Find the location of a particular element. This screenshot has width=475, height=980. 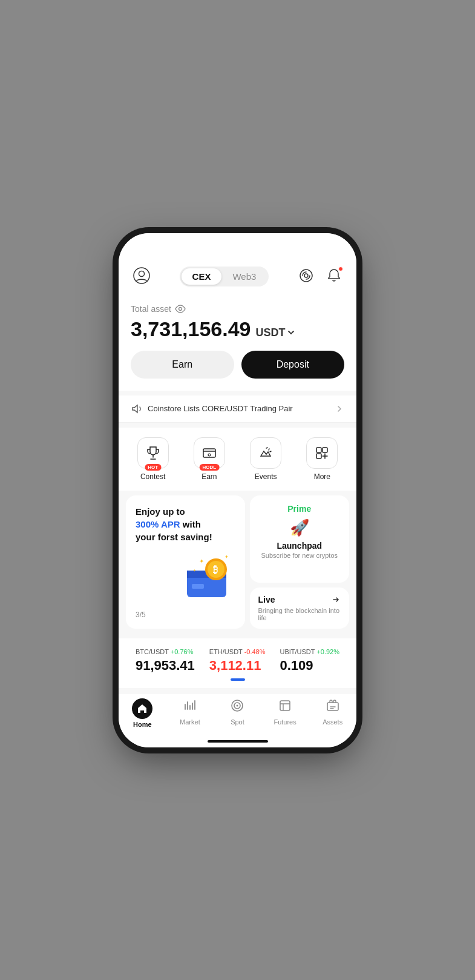

more-label: More is located at coordinates (322, 477).